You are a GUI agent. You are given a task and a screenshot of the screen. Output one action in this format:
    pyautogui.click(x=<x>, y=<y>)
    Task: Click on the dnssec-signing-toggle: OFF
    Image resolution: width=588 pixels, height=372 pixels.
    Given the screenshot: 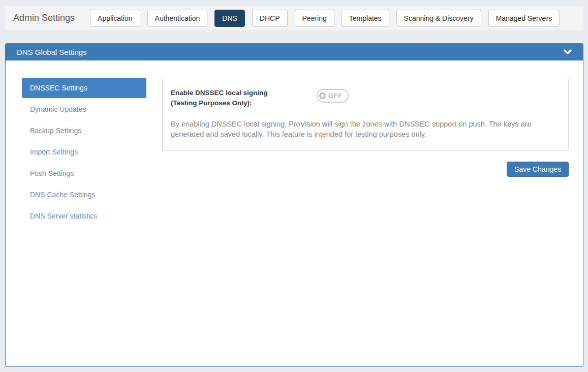 What is the action you would take?
    pyautogui.click(x=332, y=96)
    